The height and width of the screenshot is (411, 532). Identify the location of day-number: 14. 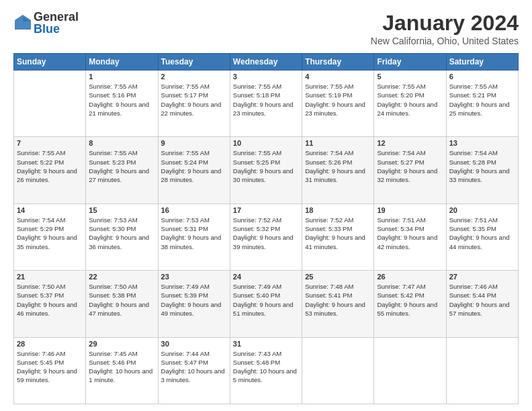
(50, 210).